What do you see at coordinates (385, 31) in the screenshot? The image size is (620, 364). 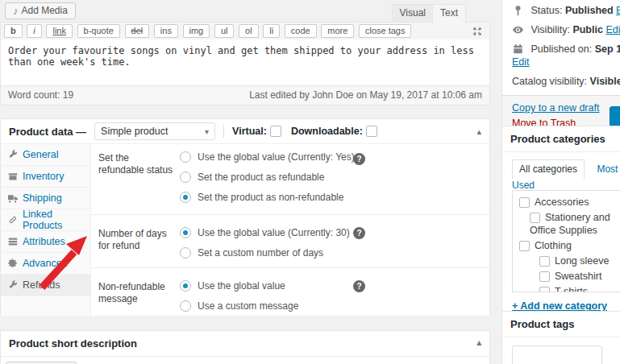 I see `qt-closetags-button: close tags` at bounding box center [385, 31].